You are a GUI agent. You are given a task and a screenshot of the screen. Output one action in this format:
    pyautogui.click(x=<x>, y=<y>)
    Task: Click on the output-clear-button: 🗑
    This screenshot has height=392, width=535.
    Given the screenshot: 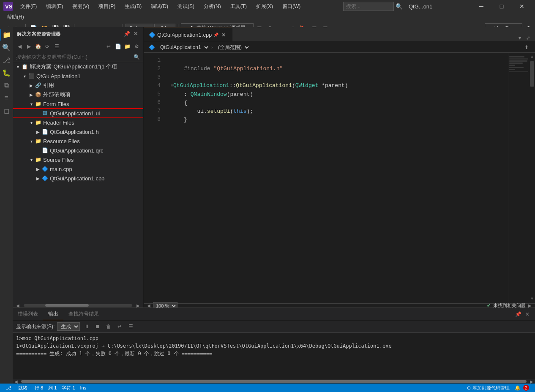 What is the action you would take?
    pyautogui.click(x=109, y=327)
    